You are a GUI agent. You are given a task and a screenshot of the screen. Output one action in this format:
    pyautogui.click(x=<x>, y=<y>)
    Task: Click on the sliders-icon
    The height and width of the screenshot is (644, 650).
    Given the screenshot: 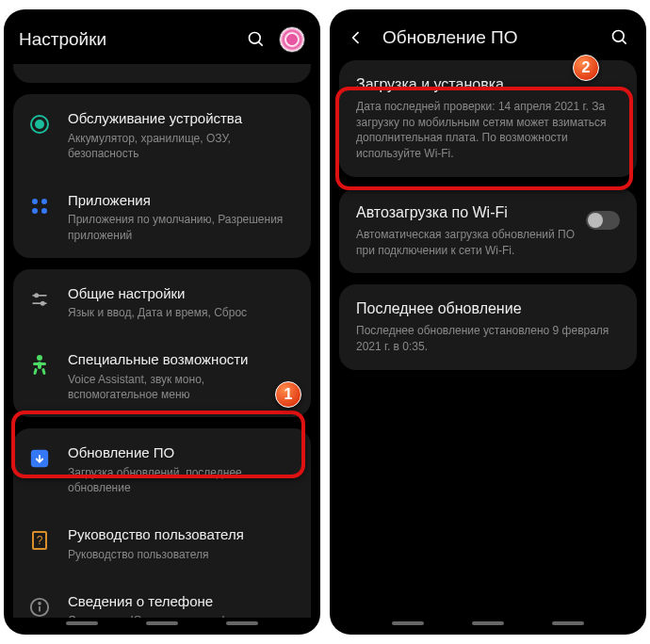 What is the action you would take?
    pyautogui.click(x=40, y=299)
    